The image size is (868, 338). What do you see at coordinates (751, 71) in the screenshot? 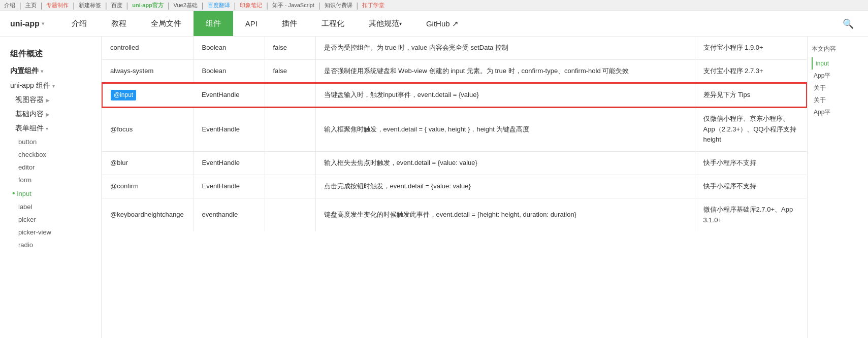
I see `cell-always-system-platform: 支付宝小程序 2.7.3+` at bounding box center [751, 71].